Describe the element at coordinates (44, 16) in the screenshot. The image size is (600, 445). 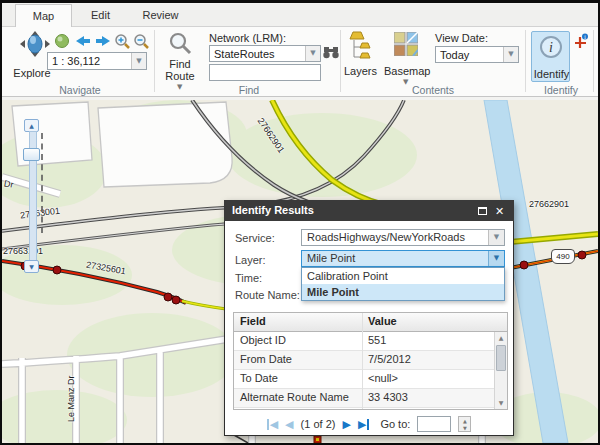
I see `tab-map: Map` at that location.